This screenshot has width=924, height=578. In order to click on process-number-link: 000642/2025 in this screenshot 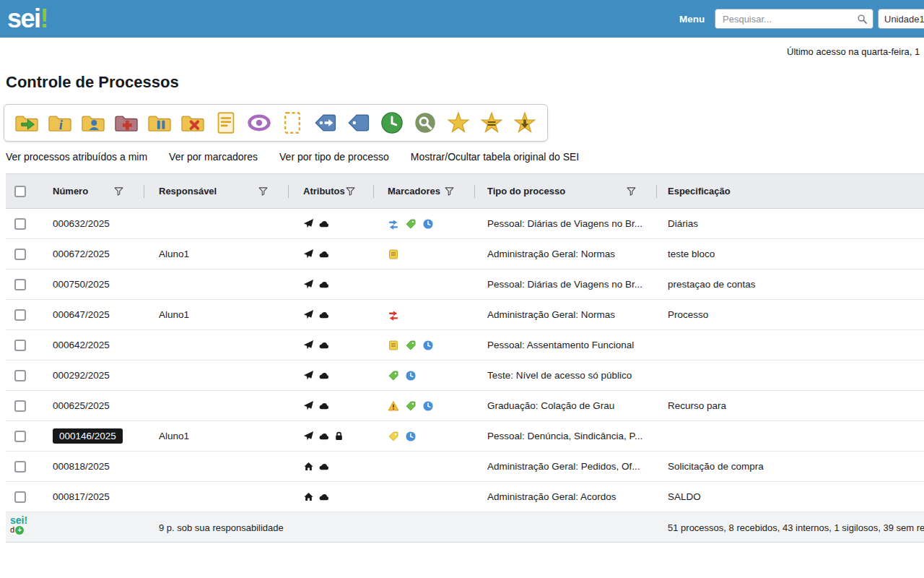, I will do `click(81, 345)`.